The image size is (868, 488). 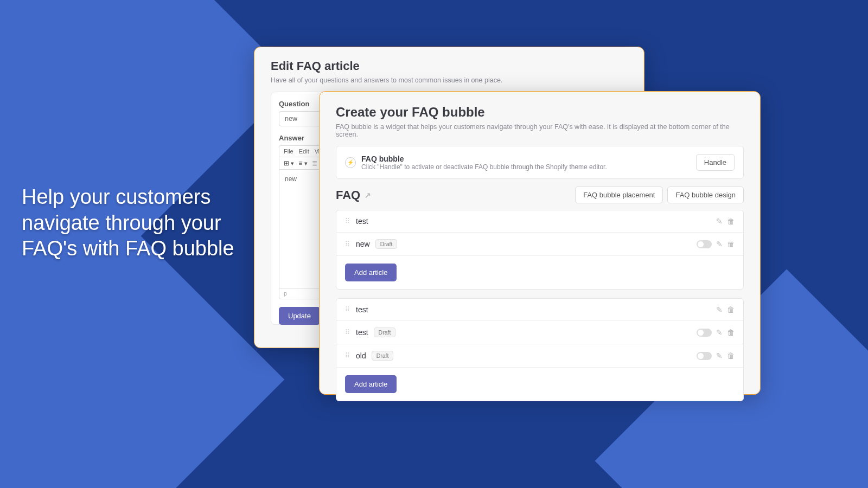 I want to click on create-bubble-subtitle: FAQ bubble is a widget that helps your c…, so click(x=540, y=131).